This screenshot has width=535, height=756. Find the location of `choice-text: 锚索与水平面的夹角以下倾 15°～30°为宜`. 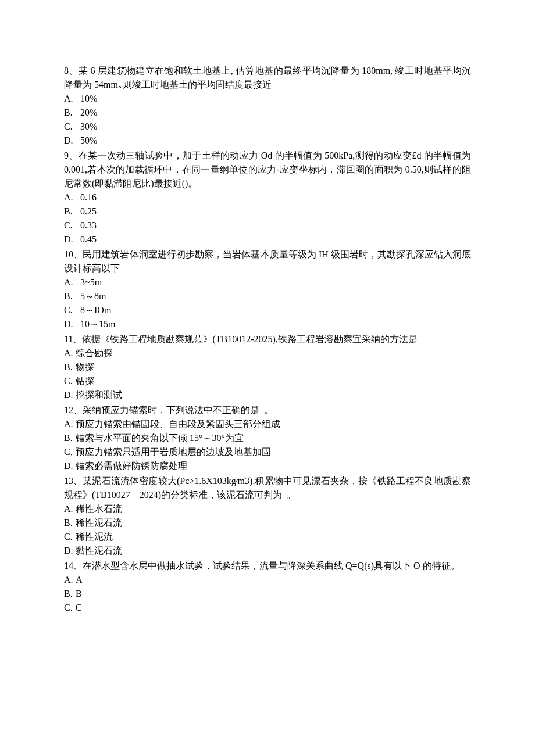

choice-text: 锚索与水平面的夹角以下倾 15°～30°为宜 is located at coordinates (159, 438).